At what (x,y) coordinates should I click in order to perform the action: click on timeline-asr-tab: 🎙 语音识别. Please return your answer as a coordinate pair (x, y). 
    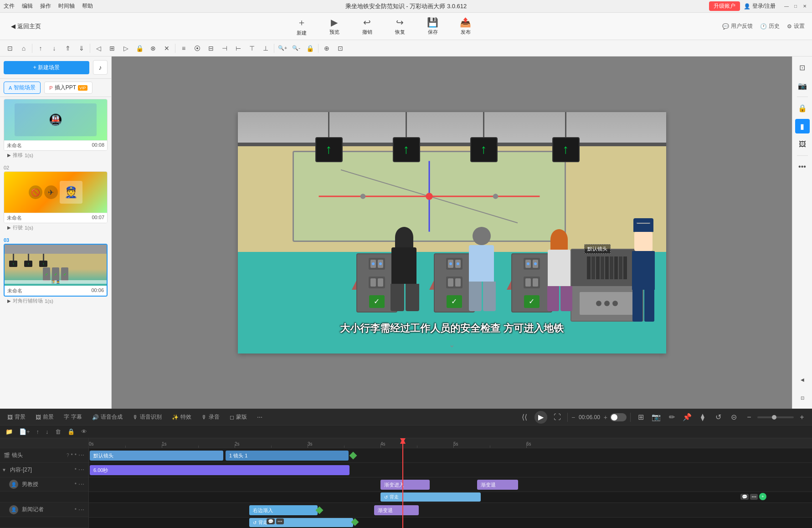
    Looking at the image, I should click on (147, 417).